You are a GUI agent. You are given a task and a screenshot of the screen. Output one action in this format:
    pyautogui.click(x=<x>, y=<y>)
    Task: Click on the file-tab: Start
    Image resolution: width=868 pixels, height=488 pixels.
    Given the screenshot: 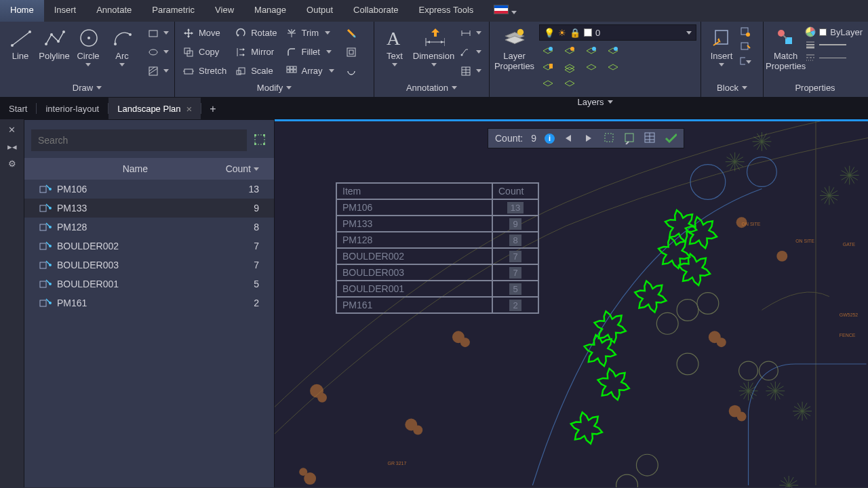 What is the action you would take?
    pyautogui.click(x=18, y=108)
    